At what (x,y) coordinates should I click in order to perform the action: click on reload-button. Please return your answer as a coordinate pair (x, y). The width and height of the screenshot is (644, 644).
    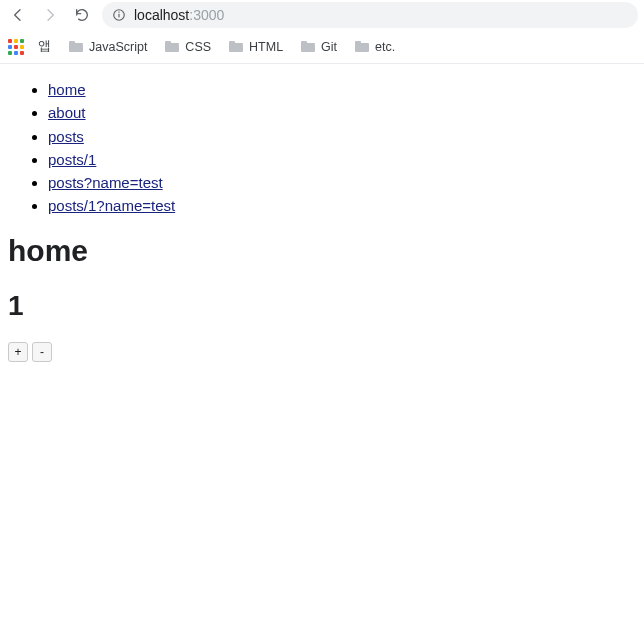
    Looking at the image, I should click on (82, 15).